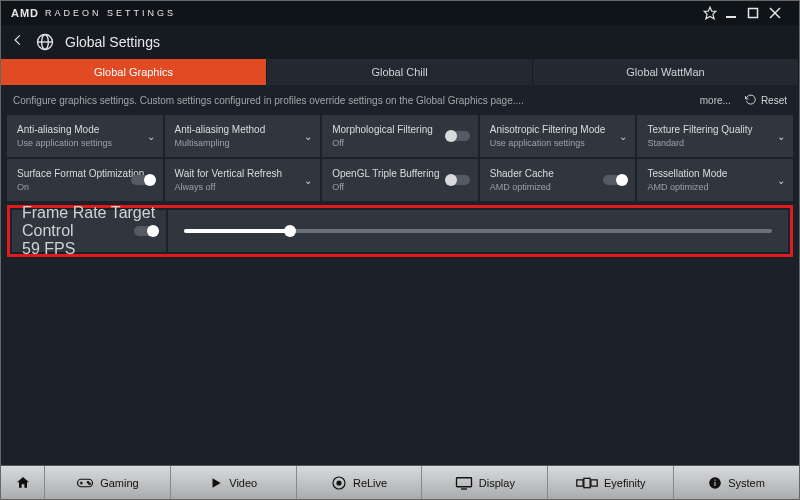 Image resolution: width=800 pixels, height=500 pixels. Describe the element at coordinates (25, 13) in the screenshot. I see `brand-logo: AMD` at that location.